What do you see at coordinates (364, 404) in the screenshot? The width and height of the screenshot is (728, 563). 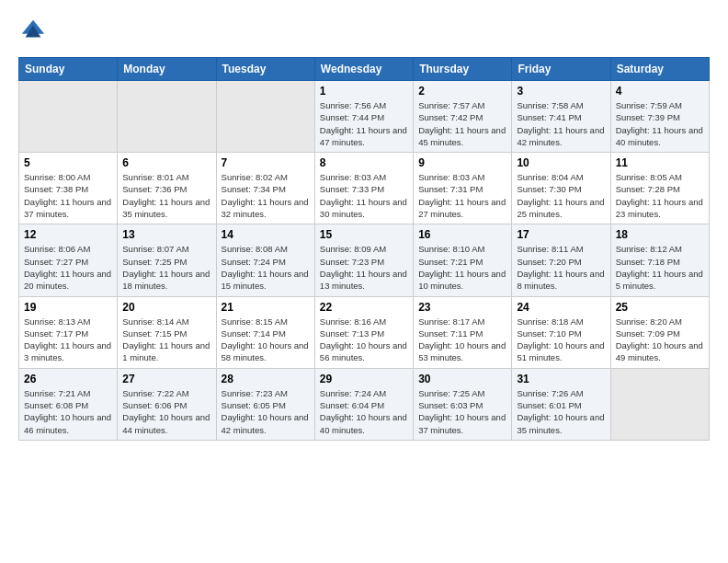 I see `calendar-week: 26Sunrise: 7:21 AMSunset: 6:08 PMDayligh…` at bounding box center [364, 404].